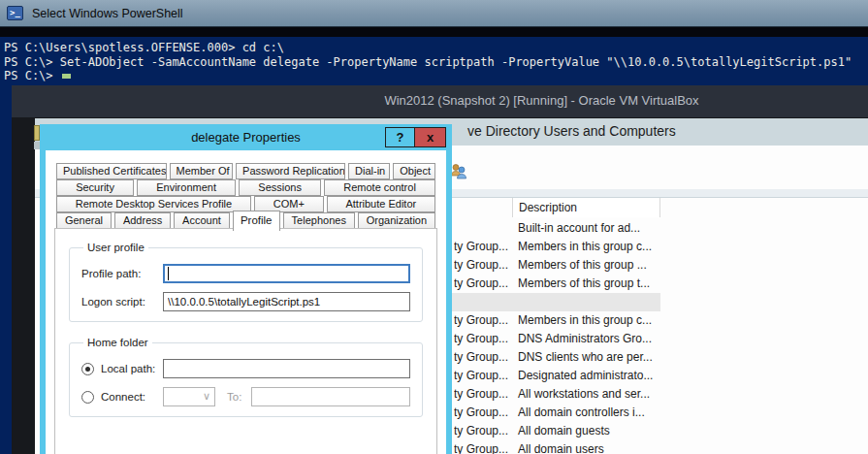 The image size is (868, 454). What do you see at coordinates (380, 188) in the screenshot?
I see `tab: Remote control` at bounding box center [380, 188].